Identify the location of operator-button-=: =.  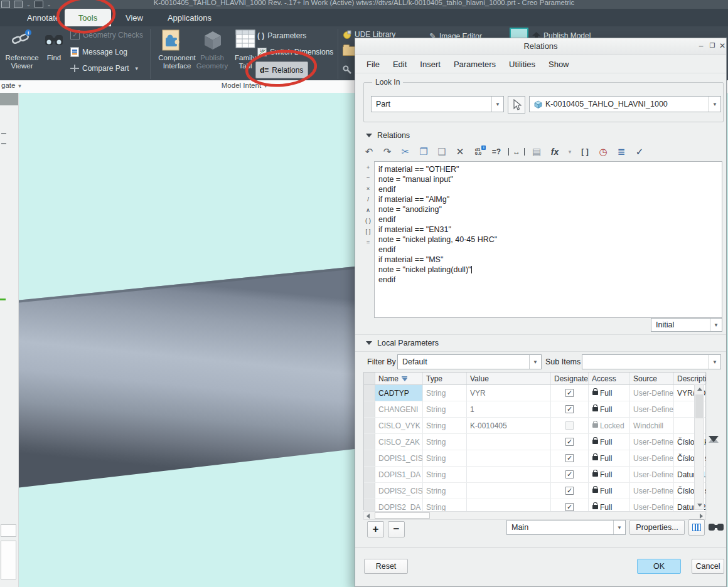
(368, 242).